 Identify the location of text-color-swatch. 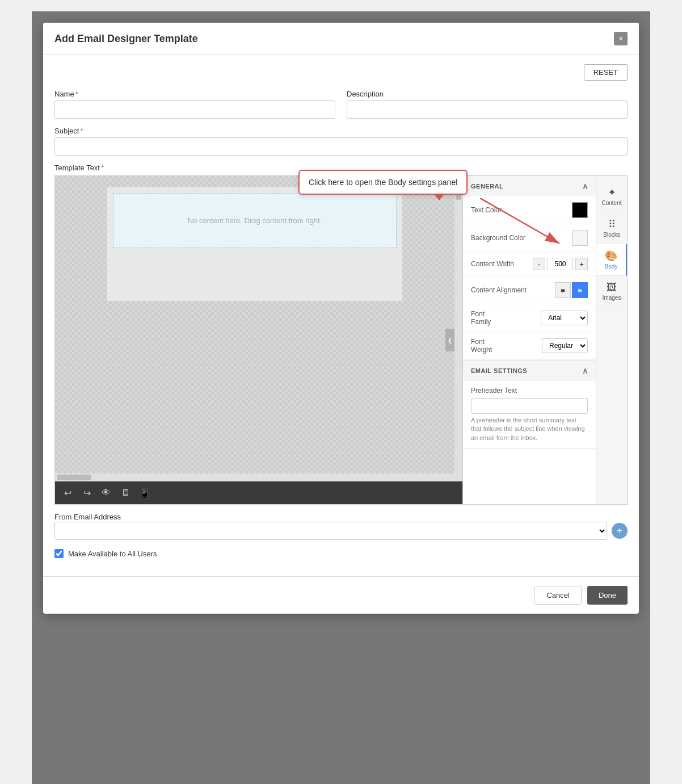
(580, 210).